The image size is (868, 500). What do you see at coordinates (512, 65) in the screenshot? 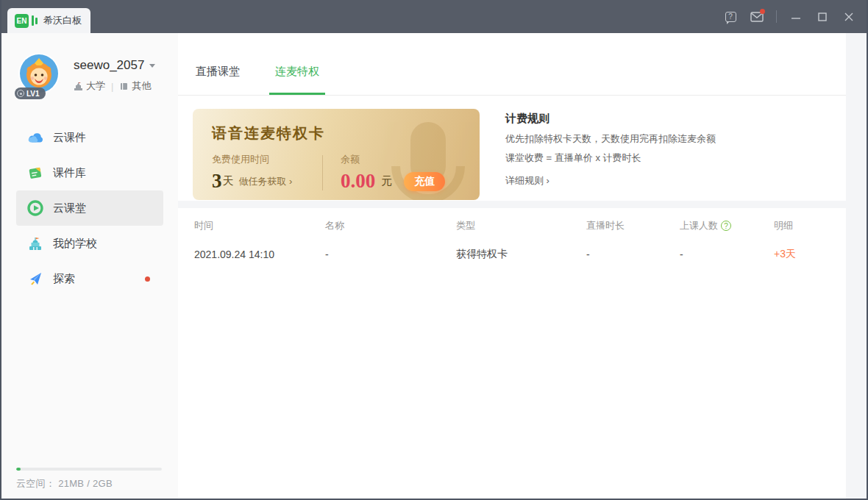
I see `tab-bar: 直播课堂 连麦特权` at bounding box center [512, 65].